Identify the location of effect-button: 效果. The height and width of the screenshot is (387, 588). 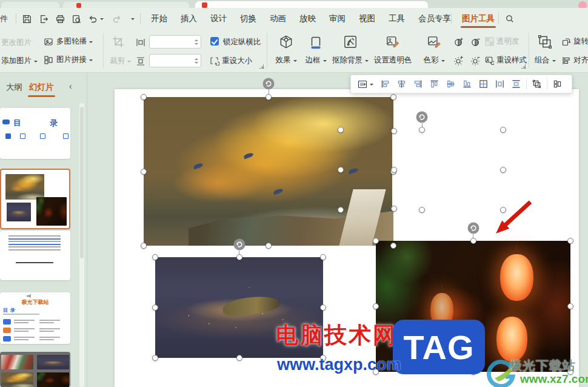
(286, 50).